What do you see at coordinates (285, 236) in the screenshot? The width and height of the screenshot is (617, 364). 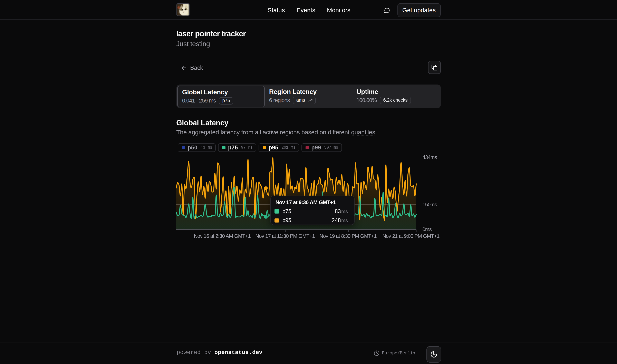 I see `svg-text: Nov 17 at 11:30 PM GMT+1` at bounding box center [285, 236].